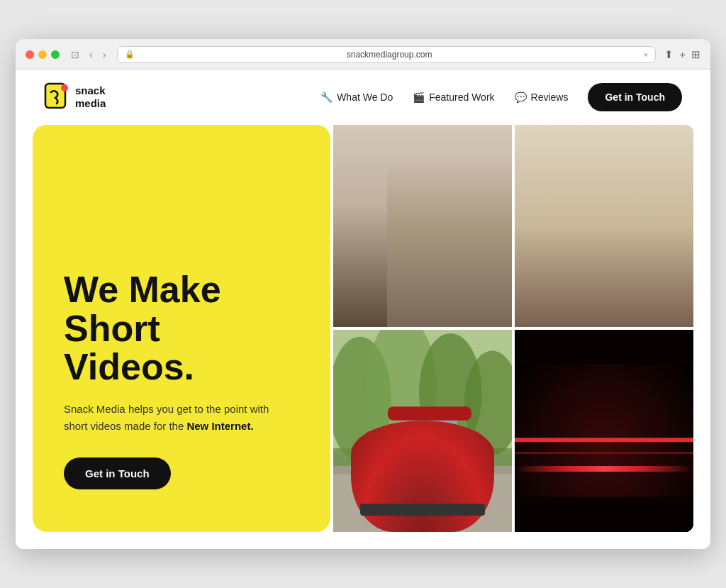 This screenshot has width=726, height=588. Describe the element at coordinates (462, 97) in the screenshot. I see `nav-link-label: Featured Work` at that location.